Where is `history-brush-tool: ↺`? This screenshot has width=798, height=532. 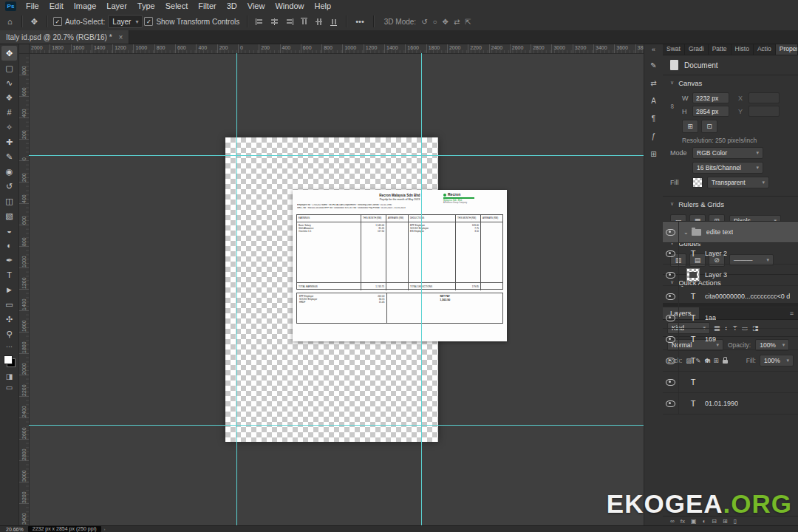
history-brush-tool: ↺ is located at coordinates (9, 186).